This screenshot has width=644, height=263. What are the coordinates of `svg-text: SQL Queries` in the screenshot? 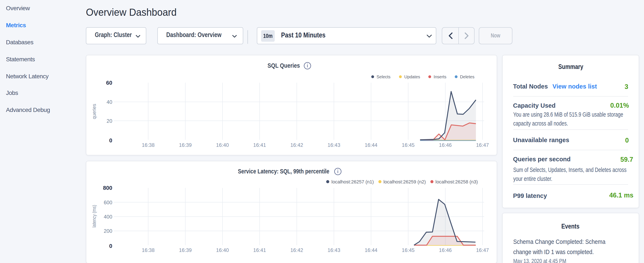 It's located at (284, 66).